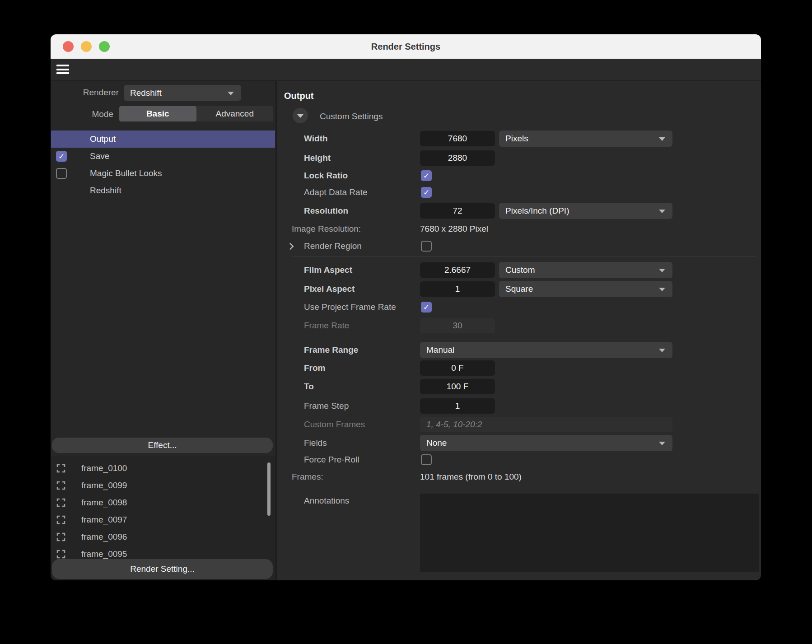  I want to click on sidebar-item-label: Redshift, so click(106, 191).